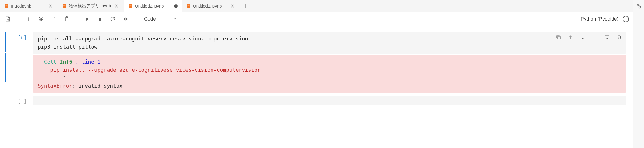 This screenshot has width=644, height=148. I want to click on cell-action-toolbar, so click(589, 37).